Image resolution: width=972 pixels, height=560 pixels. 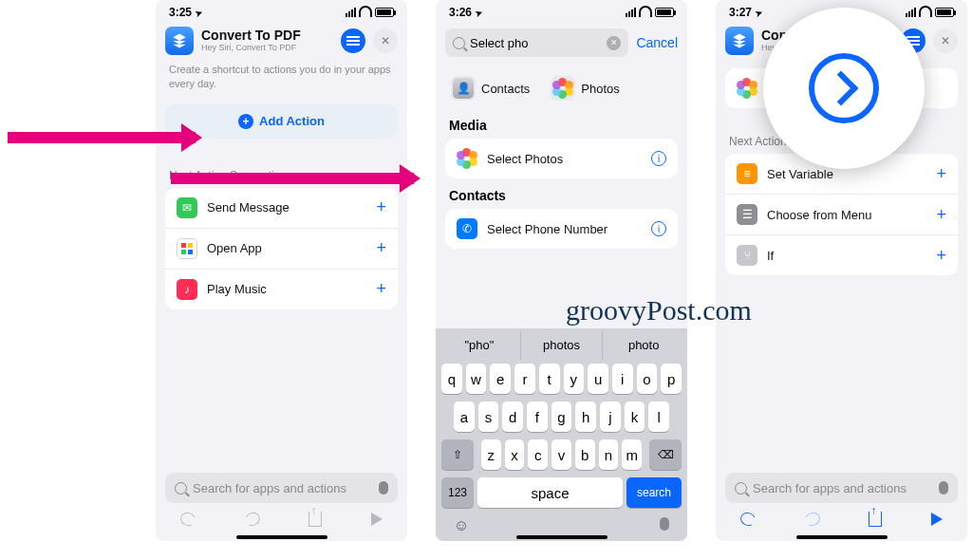 I want to click on category-photos: Photos, so click(x=585, y=88).